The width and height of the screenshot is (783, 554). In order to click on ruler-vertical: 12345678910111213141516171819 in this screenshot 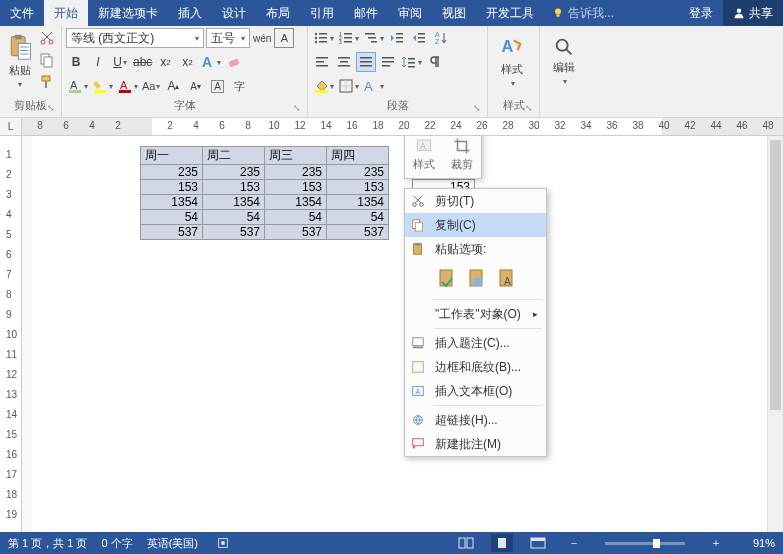, I will do `click(11, 334)`.